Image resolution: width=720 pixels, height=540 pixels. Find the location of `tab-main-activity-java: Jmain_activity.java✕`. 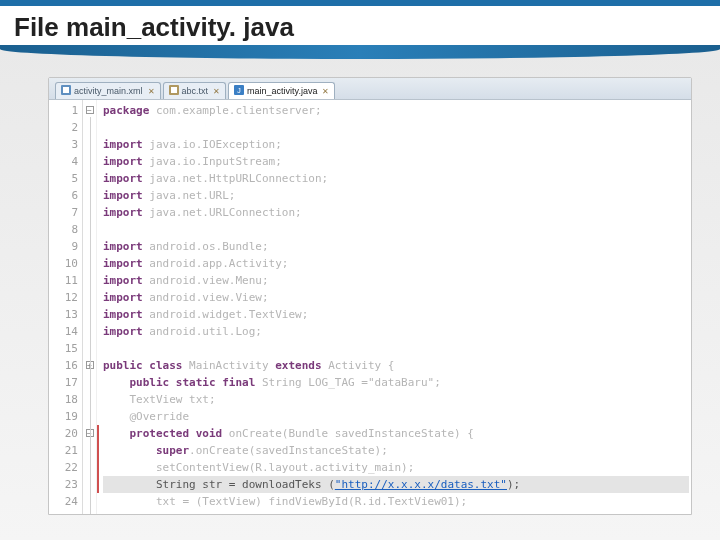

tab-main-activity-java: Jmain_activity.java✕ is located at coordinates (282, 90).